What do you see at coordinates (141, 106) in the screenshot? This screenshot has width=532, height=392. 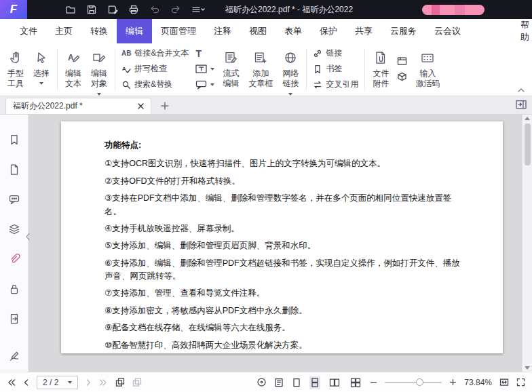 I see `close-tab-icon` at bounding box center [141, 106].